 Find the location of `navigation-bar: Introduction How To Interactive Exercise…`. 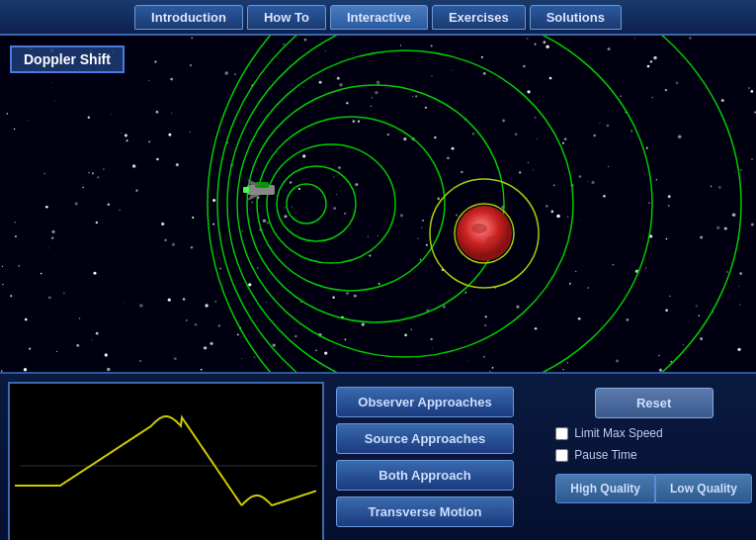

navigation-bar: Introduction How To Interactive Exercise… is located at coordinates (378, 18).